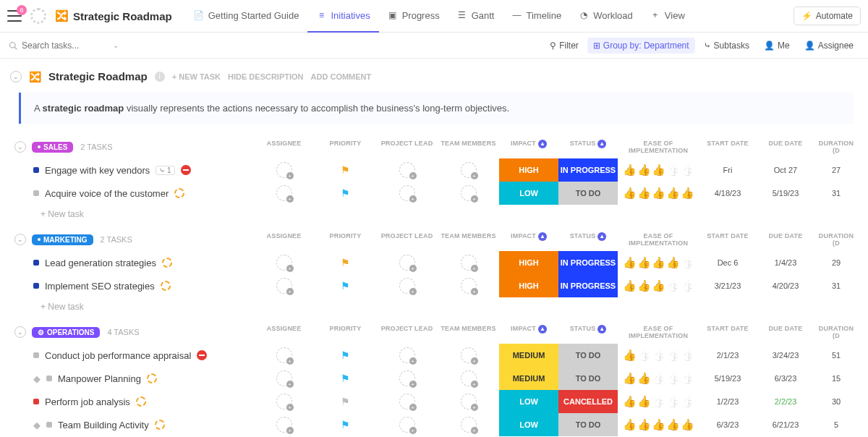  Describe the element at coordinates (728, 263) in the screenshot. I see `start-date-cell: Dec 6` at that location.